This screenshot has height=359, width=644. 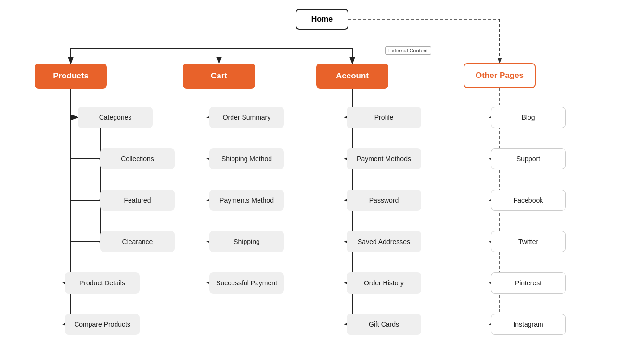 I want to click on other-pages-node: Other Pages, so click(x=500, y=76).